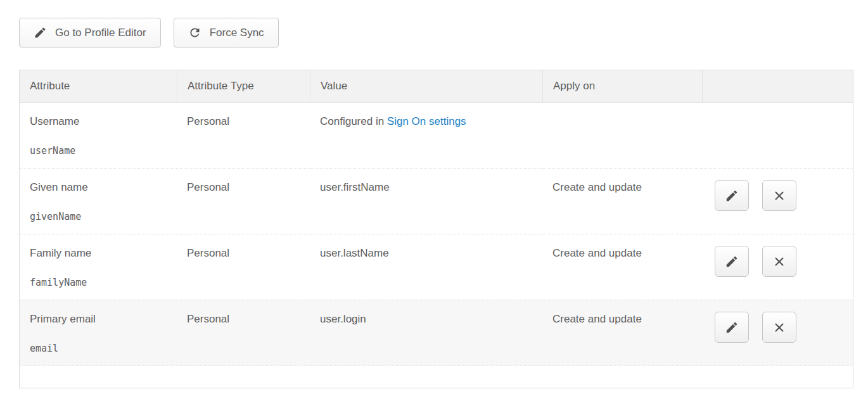 This screenshot has height=408, width=868. What do you see at coordinates (98, 253) in the screenshot?
I see `attribute-label: Family name` at bounding box center [98, 253].